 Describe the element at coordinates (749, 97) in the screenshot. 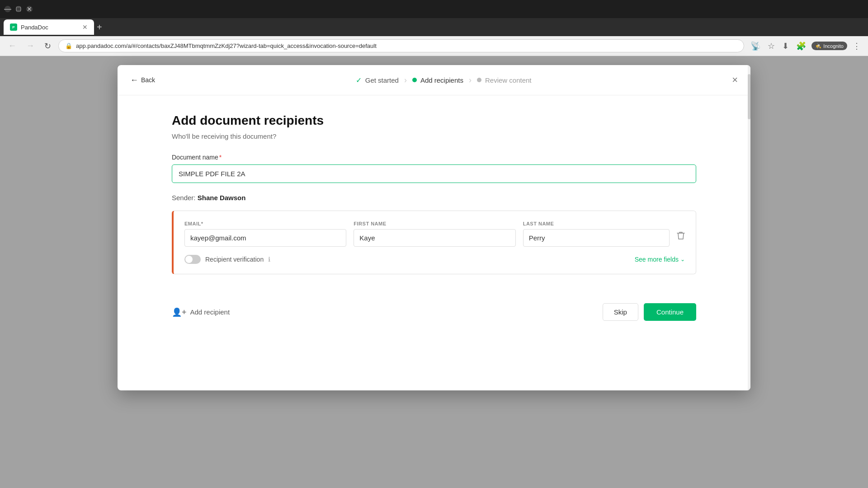

I see `scroll-thumb` at that location.